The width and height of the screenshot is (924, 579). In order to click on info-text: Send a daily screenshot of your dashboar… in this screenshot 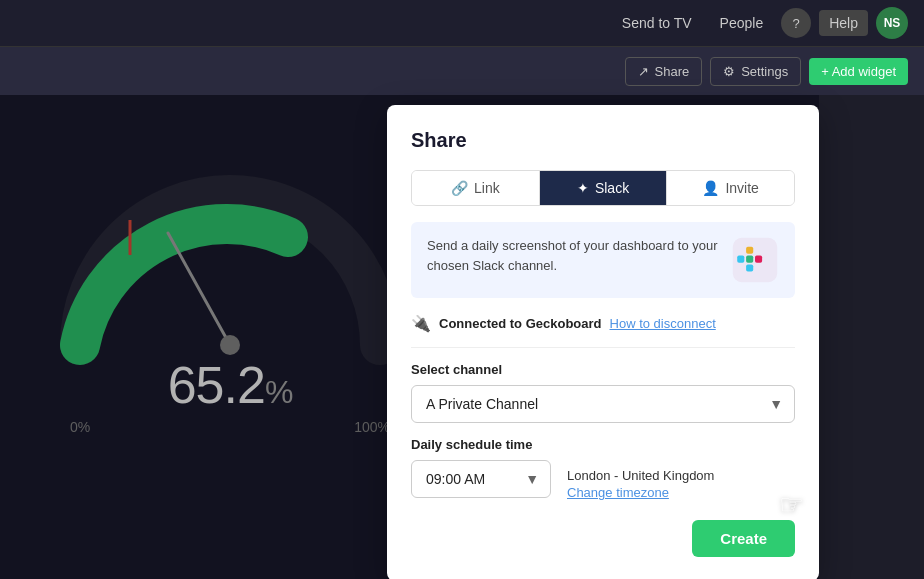, I will do `click(573, 256)`.